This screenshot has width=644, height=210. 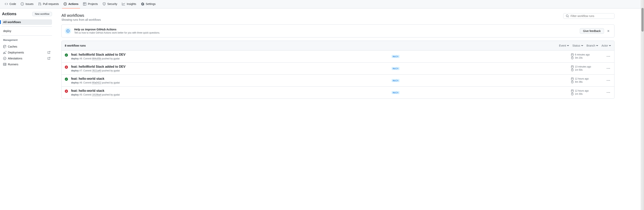 What do you see at coordinates (592, 46) in the screenshot?
I see `filter-branch: Branch` at bounding box center [592, 46].